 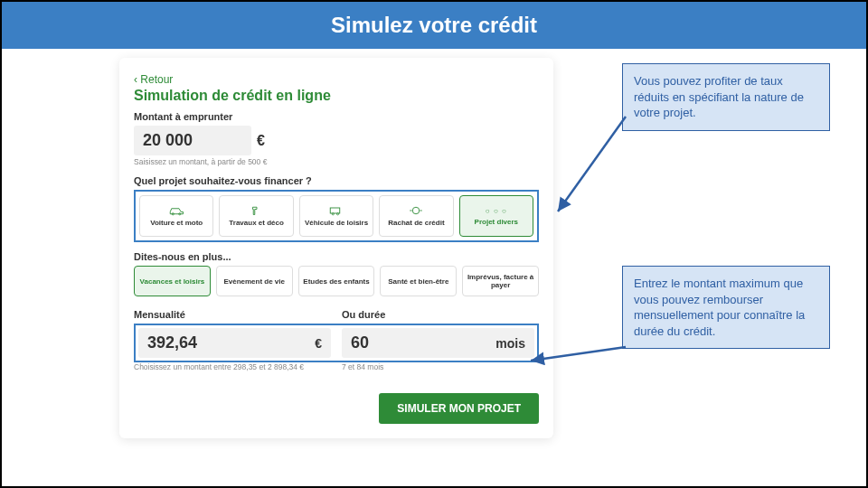 What do you see at coordinates (336, 216) in the screenshot?
I see `project-tile-leisure-vehicle: Véhicule de loisirs` at bounding box center [336, 216].